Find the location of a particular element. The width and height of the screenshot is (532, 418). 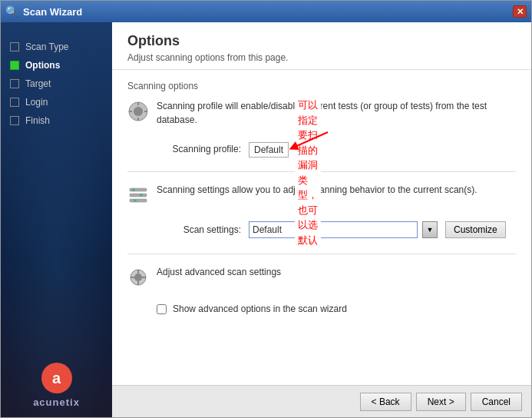

nav-indicator-finish is located at coordinates (15, 121).